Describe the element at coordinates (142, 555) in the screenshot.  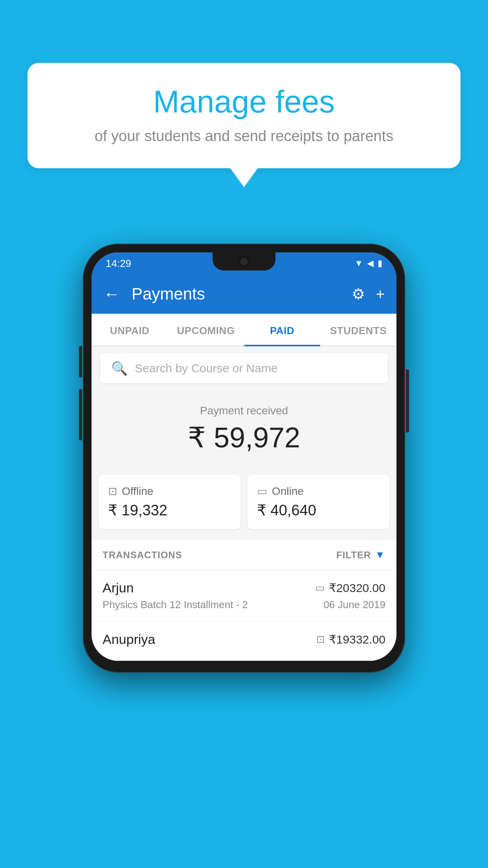
I see `transactions-label: TRANSACTIONS` at that location.